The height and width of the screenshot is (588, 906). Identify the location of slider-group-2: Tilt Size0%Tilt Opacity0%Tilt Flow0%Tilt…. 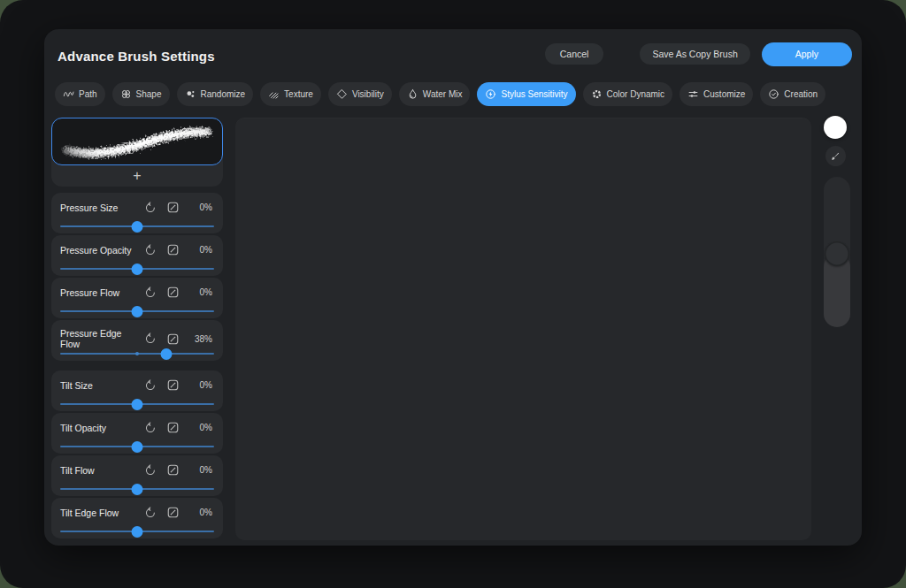
(137, 454).